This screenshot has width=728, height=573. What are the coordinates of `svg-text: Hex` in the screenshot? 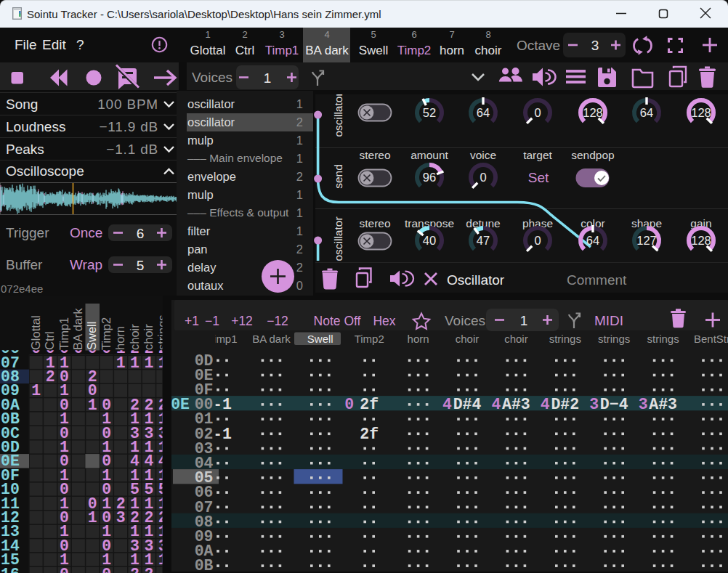 It's located at (384, 321).